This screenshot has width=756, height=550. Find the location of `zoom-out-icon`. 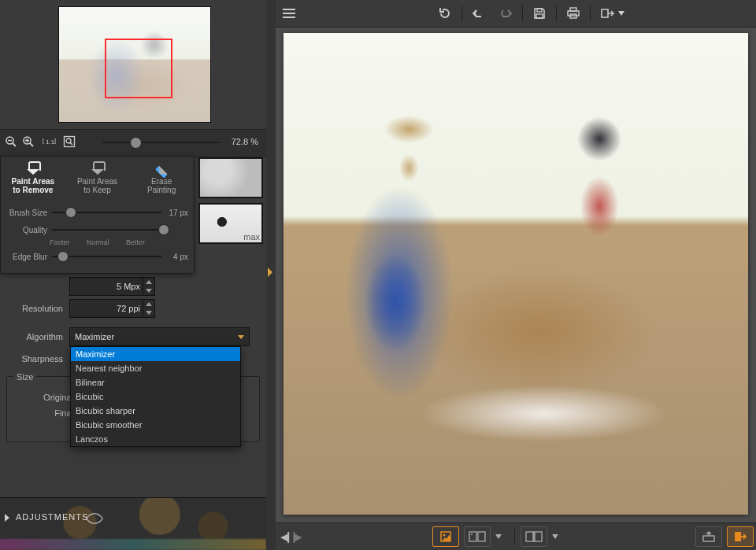

zoom-out-icon is located at coordinates (13, 143).